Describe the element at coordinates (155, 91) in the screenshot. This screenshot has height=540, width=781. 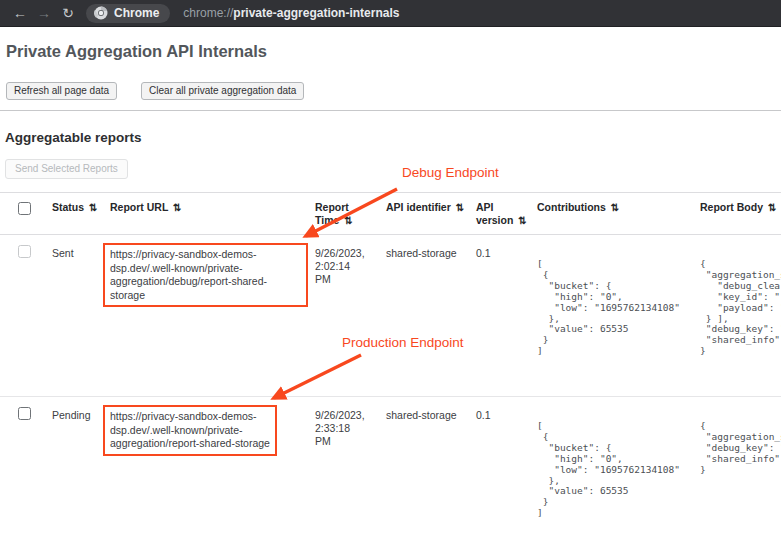
I see `page-actions: Refresh all page data Clear all private …` at that location.